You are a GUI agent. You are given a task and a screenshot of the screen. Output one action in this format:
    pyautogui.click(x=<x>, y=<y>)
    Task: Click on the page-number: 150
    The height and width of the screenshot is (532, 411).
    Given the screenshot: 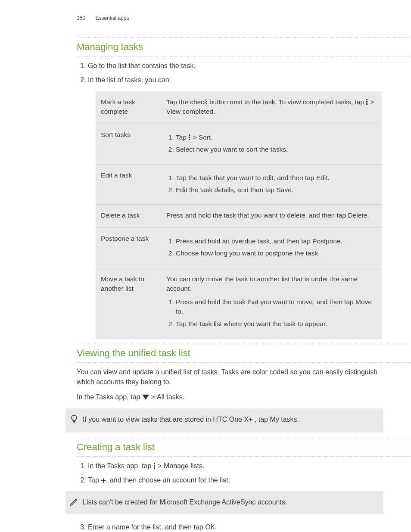 What is the action you would take?
    pyautogui.click(x=81, y=18)
    